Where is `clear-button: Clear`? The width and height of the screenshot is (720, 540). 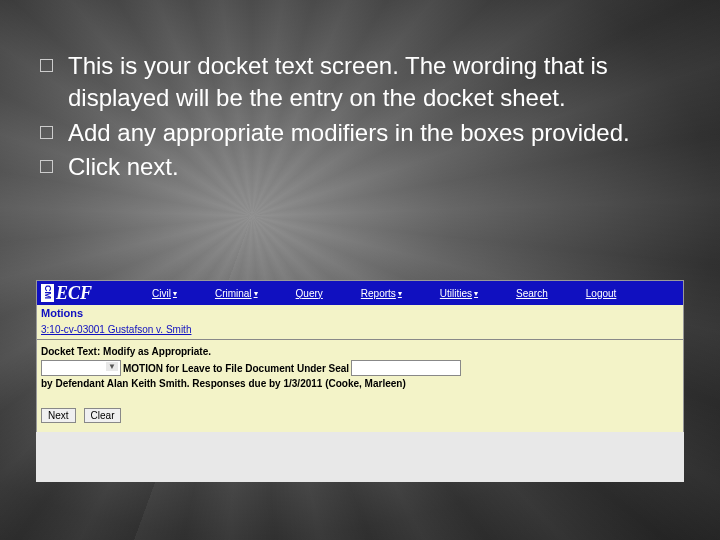 clear-button: Clear is located at coordinates (103, 416).